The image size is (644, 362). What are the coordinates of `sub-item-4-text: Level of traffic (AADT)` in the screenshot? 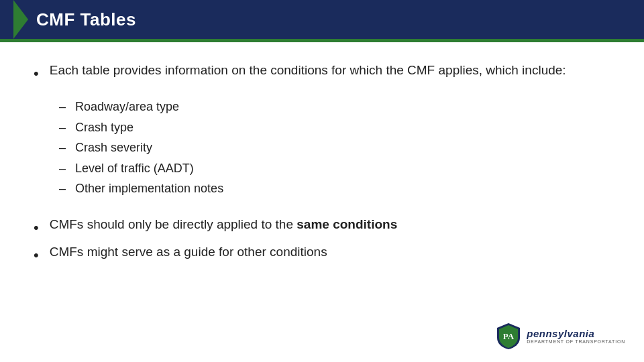 It's located at (134, 169).